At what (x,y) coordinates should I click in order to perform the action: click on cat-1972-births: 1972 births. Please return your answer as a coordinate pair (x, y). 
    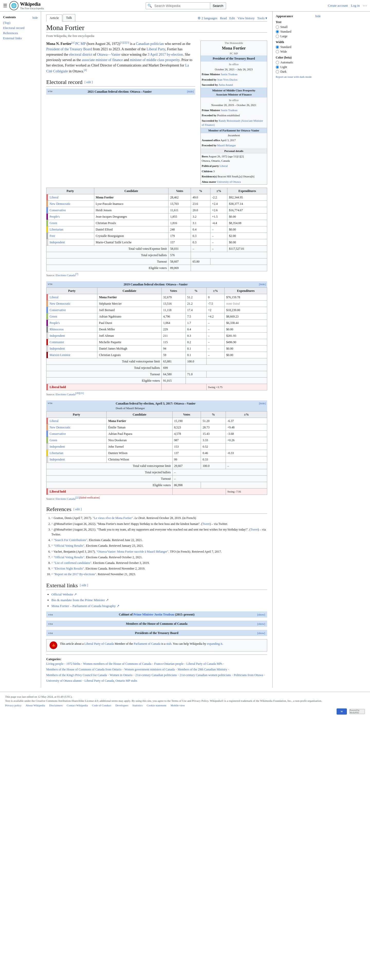
    Looking at the image, I should click on (73, 664).